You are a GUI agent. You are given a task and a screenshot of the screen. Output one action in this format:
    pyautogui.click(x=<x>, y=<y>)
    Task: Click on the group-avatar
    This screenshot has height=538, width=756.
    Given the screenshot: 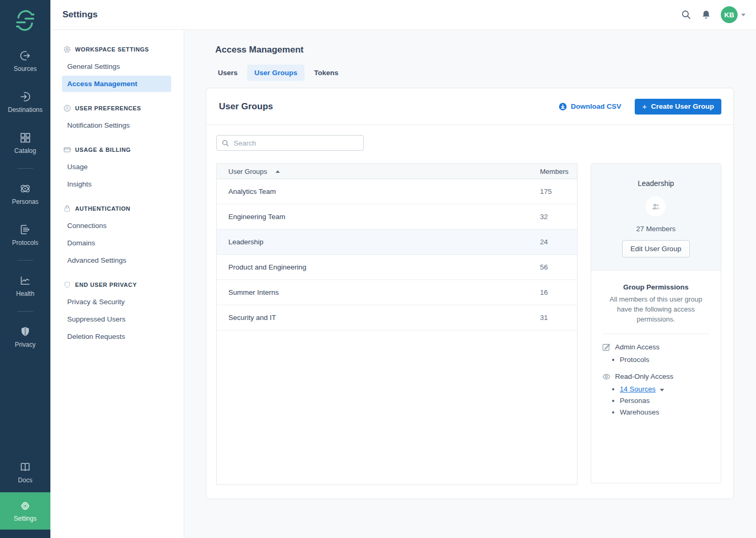 What is the action you would take?
    pyautogui.click(x=656, y=206)
    